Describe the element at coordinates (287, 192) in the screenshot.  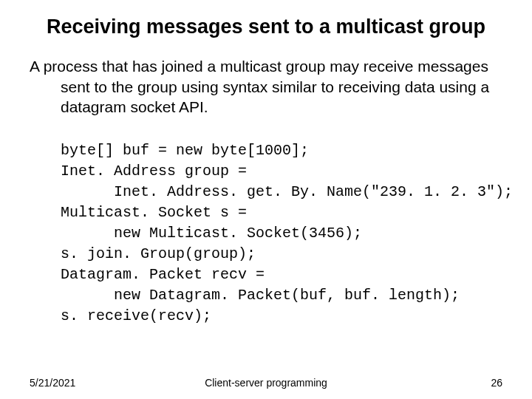
I see `code-line: Inet. Address. get. By. Name("239. 1. 2.…` at that location.